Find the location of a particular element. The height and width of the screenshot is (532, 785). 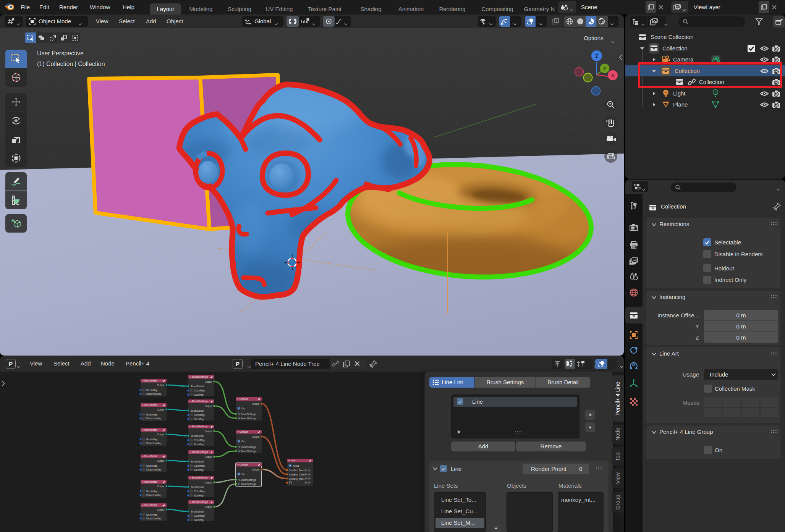

svg-text: Line is located at coordinates (293, 461).